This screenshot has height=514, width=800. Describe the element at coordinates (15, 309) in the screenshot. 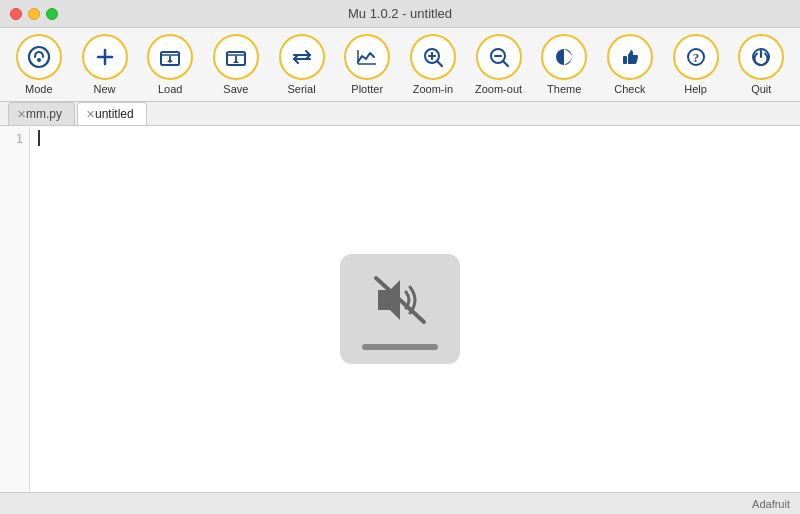

I see `line-numbers: 1` at that location.